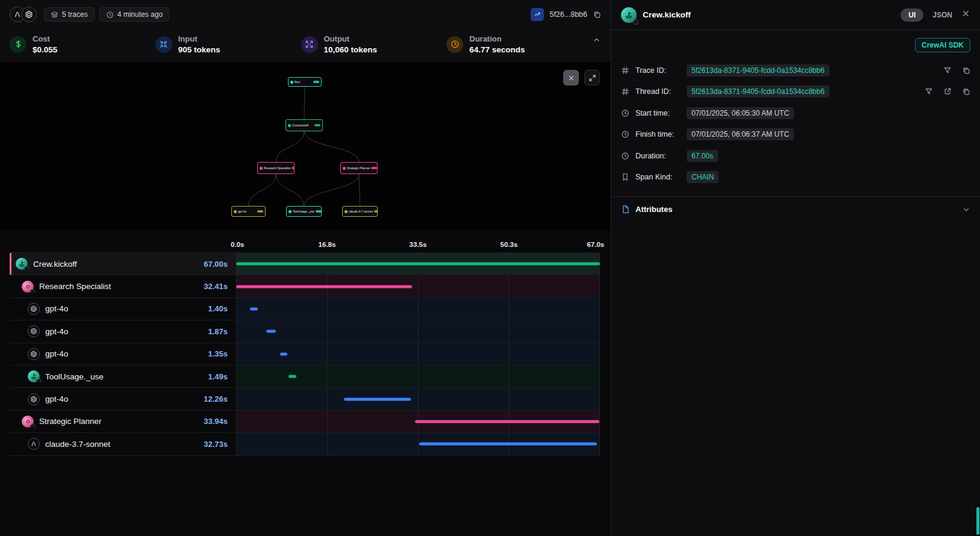 Image resolution: width=980 pixels, height=536 pixels. I want to click on graph-node-crew: Crew.kickoff, so click(304, 125).